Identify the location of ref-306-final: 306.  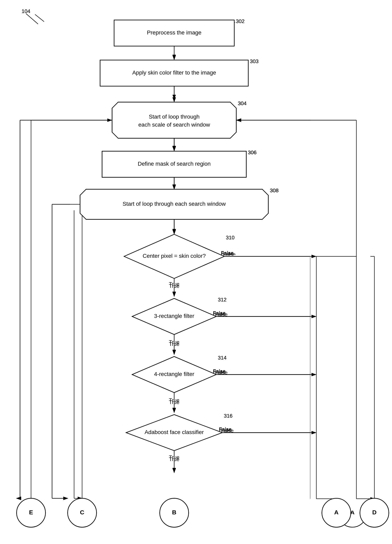
(252, 153).